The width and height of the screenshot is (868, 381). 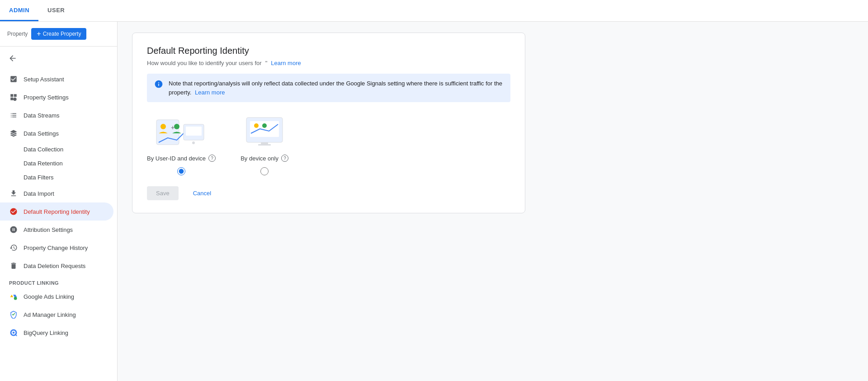 I want to click on sidebar-item-data-import: Data Import, so click(x=57, y=193).